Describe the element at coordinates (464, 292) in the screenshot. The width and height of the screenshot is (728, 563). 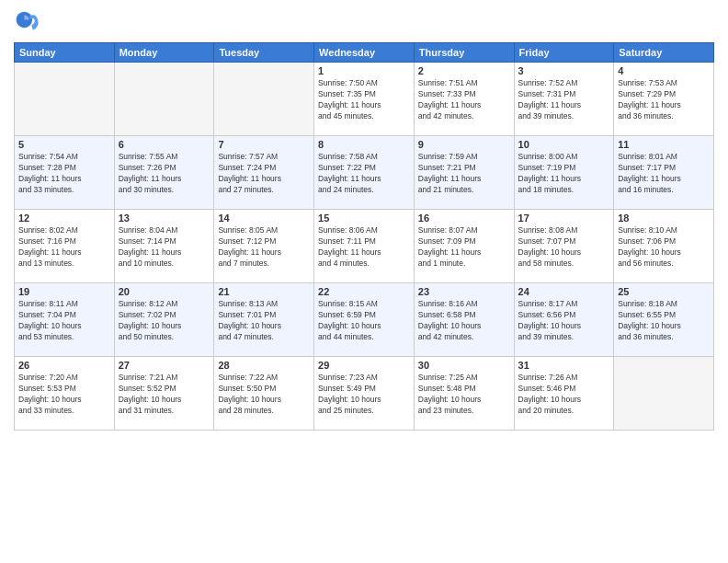
I see `day-number: 23` at that location.